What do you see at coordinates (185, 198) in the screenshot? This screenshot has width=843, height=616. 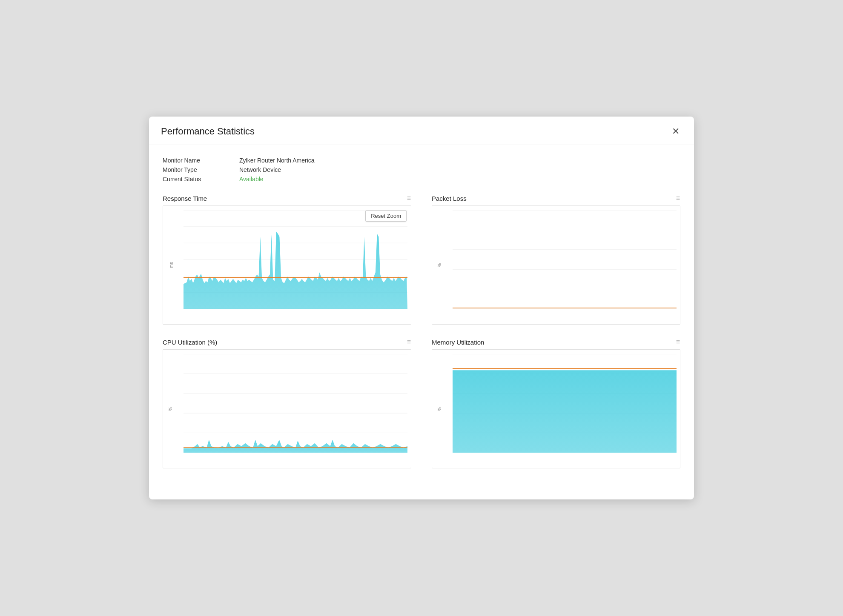 I see `response-time-title: Response Time` at bounding box center [185, 198].